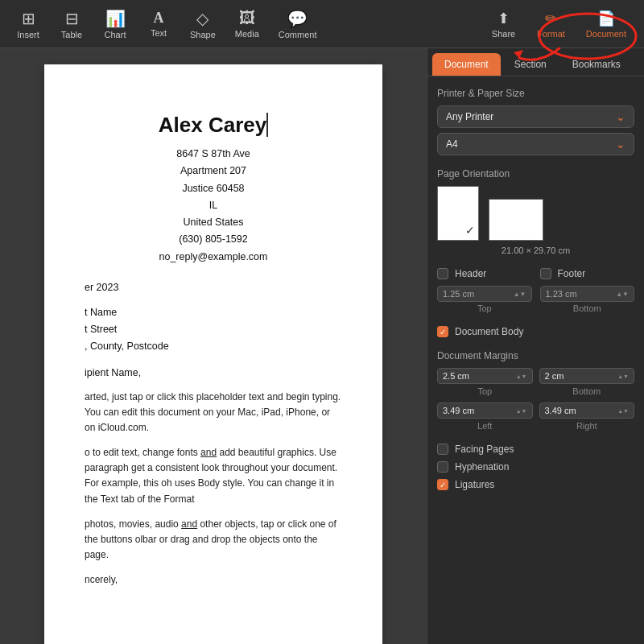  I want to click on shape-icon: ◇, so click(203, 19).